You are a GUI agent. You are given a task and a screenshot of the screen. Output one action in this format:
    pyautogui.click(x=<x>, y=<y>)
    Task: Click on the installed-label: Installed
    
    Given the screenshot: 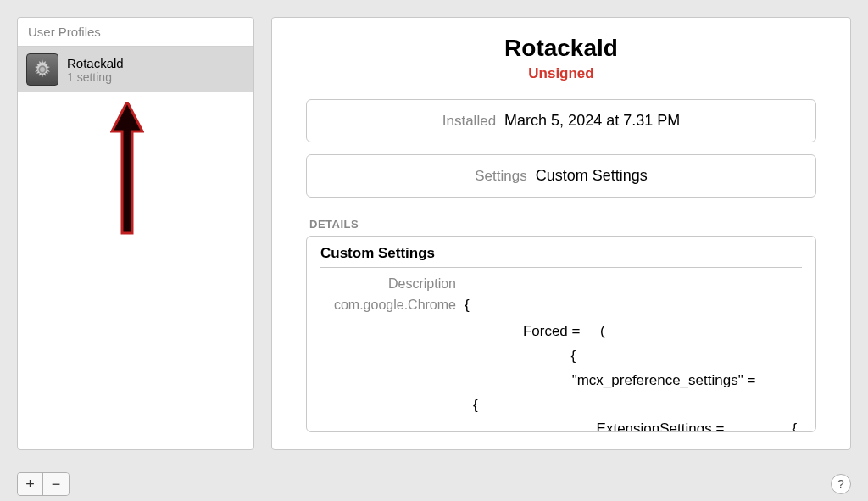 What is the action you would take?
    pyautogui.click(x=470, y=121)
    